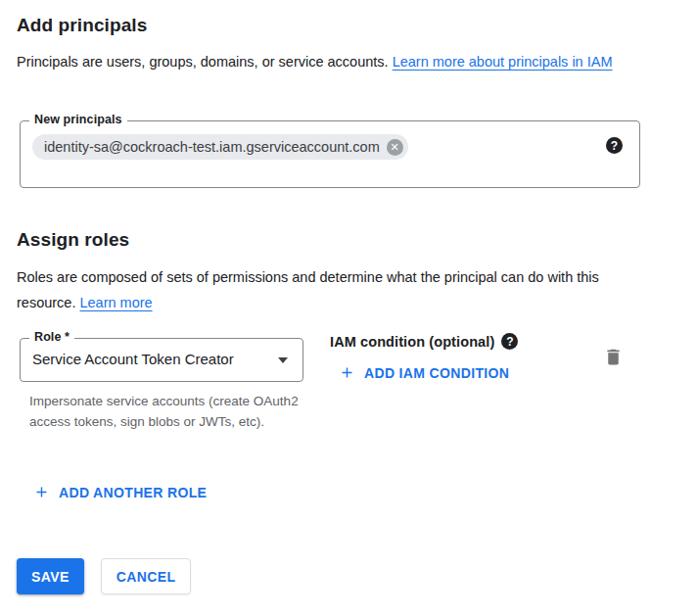  I want to click on add-another-role-button: ADD ANOTHER ROLE, so click(119, 492).